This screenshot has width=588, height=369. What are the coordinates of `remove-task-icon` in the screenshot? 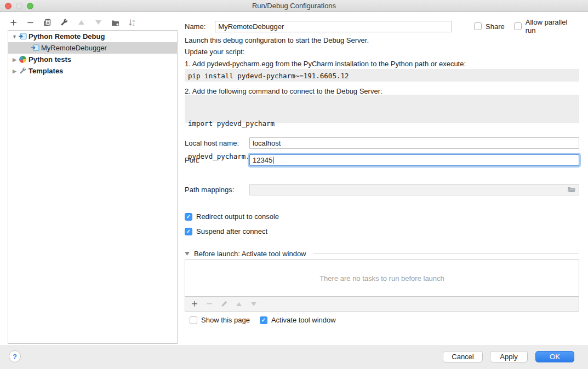 It's located at (209, 304).